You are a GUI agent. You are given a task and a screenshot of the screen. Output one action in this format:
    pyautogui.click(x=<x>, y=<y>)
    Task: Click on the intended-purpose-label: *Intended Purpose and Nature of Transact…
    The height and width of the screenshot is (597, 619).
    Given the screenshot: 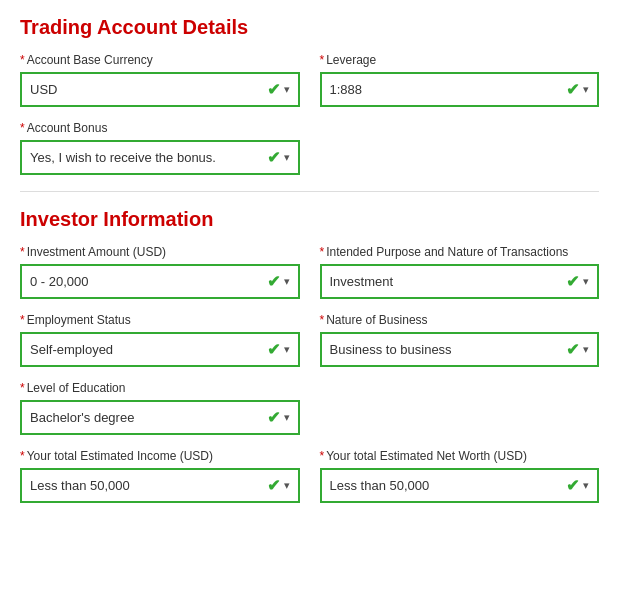 What is the action you would take?
    pyautogui.click(x=460, y=252)
    